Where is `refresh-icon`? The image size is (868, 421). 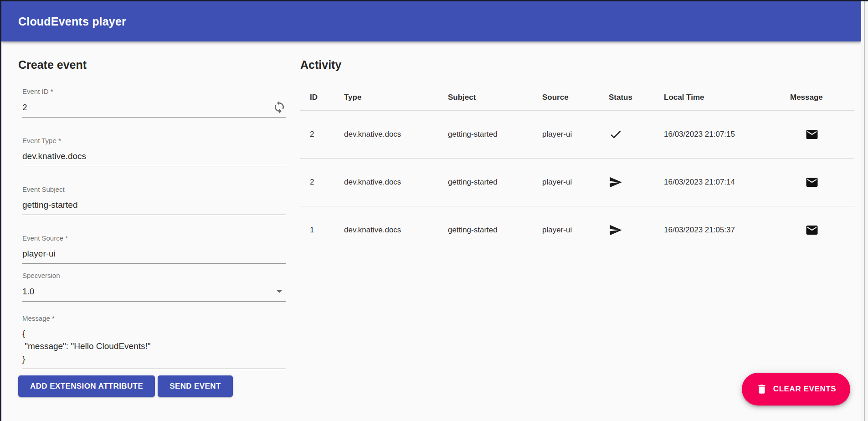 refresh-icon is located at coordinates (279, 107).